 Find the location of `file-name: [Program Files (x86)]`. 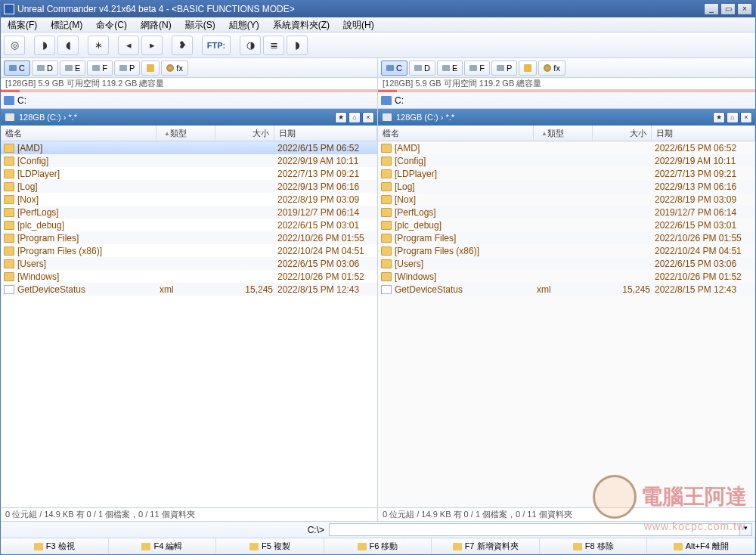

file-name: [Program Files (x86)] is located at coordinates (466, 251).